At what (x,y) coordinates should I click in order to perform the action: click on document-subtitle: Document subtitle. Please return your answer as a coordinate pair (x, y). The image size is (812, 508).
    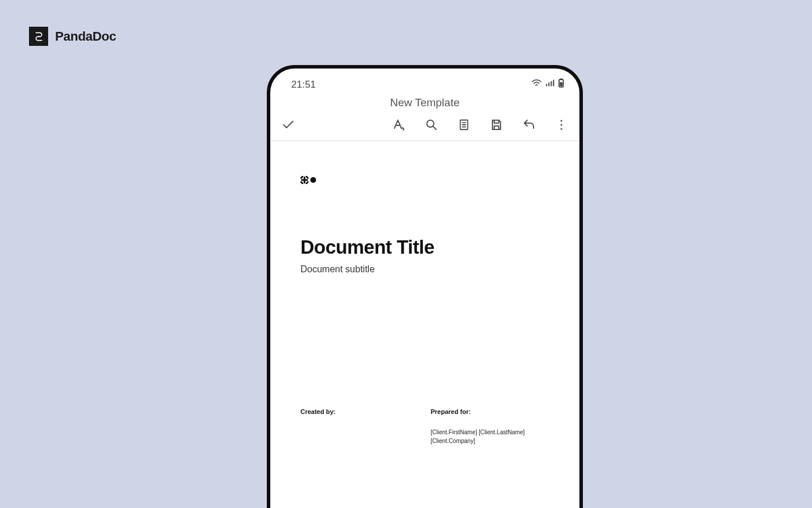
    Looking at the image, I should click on (425, 269).